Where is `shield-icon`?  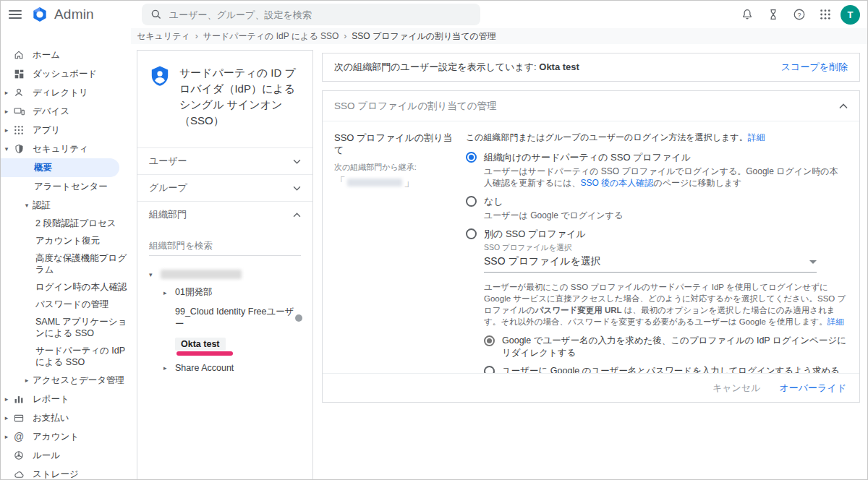 shield-icon is located at coordinates (19, 149).